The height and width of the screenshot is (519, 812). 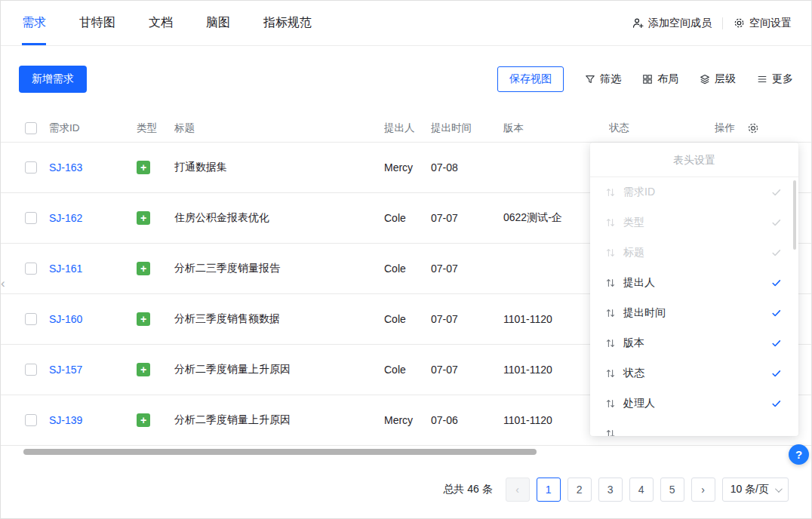 What do you see at coordinates (590, 79) in the screenshot?
I see `filter-icon` at bounding box center [590, 79].